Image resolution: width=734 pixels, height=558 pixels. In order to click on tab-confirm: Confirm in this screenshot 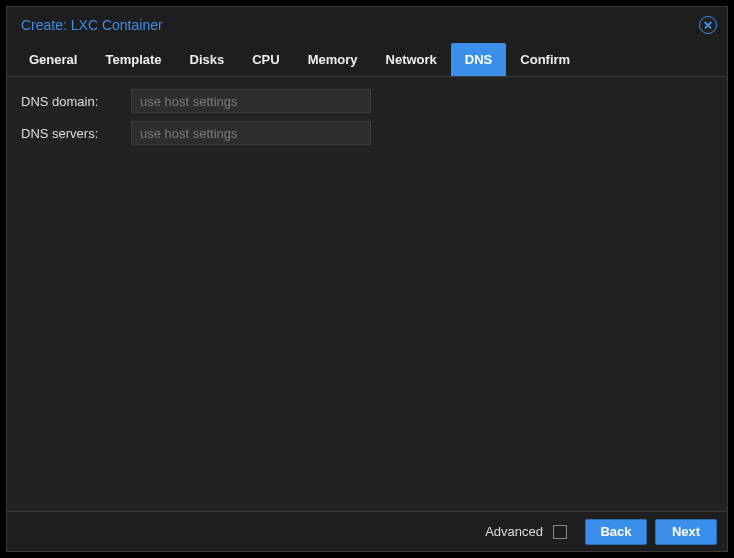, I will do `click(545, 60)`.